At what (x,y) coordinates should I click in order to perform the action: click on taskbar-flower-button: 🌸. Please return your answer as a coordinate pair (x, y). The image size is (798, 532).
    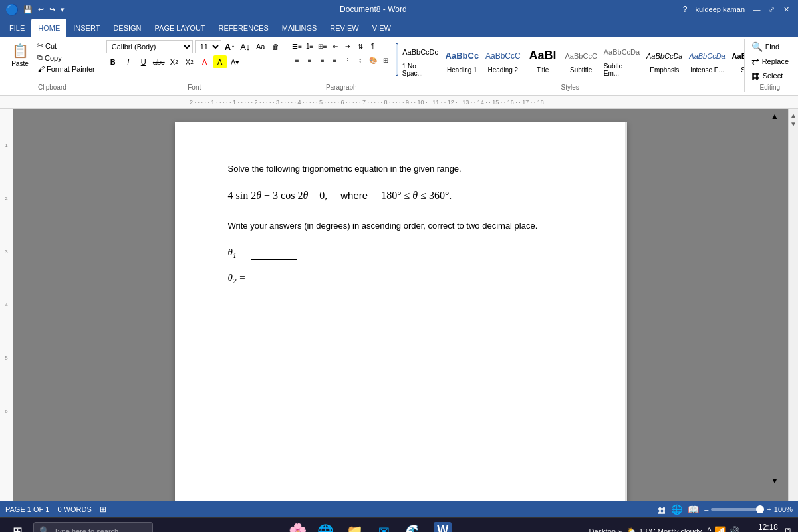
    Looking at the image, I should click on (298, 526).